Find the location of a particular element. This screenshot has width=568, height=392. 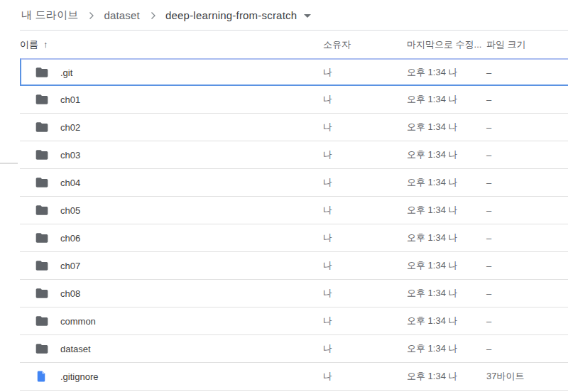

column-header-name-label: 이름 is located at coordinates (29, 44).